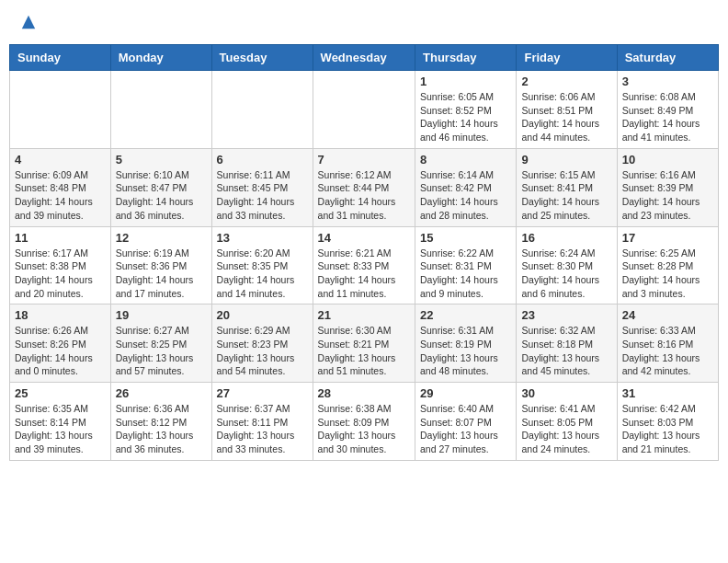  Describe the element at coordinates (566, 160) in the screenshot. I see `day-number: 9` at that location.